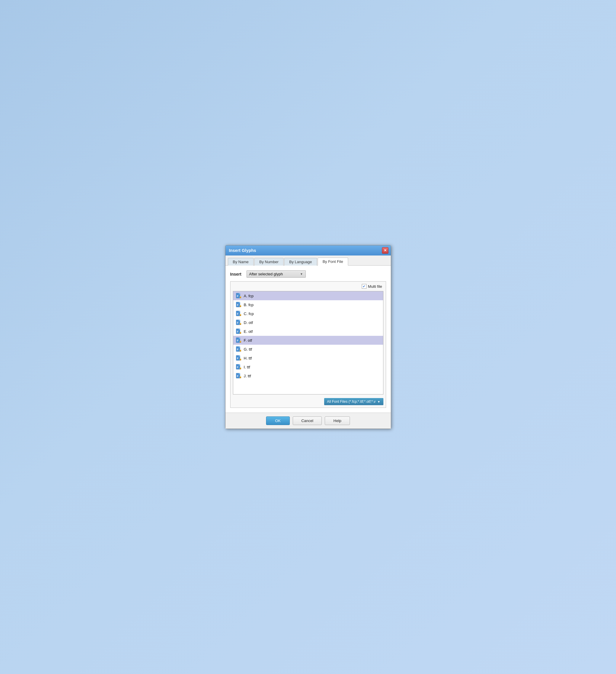  What do you see at coordinates (308, 305) in the screenshot?
I see `list-item: F ► B. fcp` at bounding box center [308, 305].